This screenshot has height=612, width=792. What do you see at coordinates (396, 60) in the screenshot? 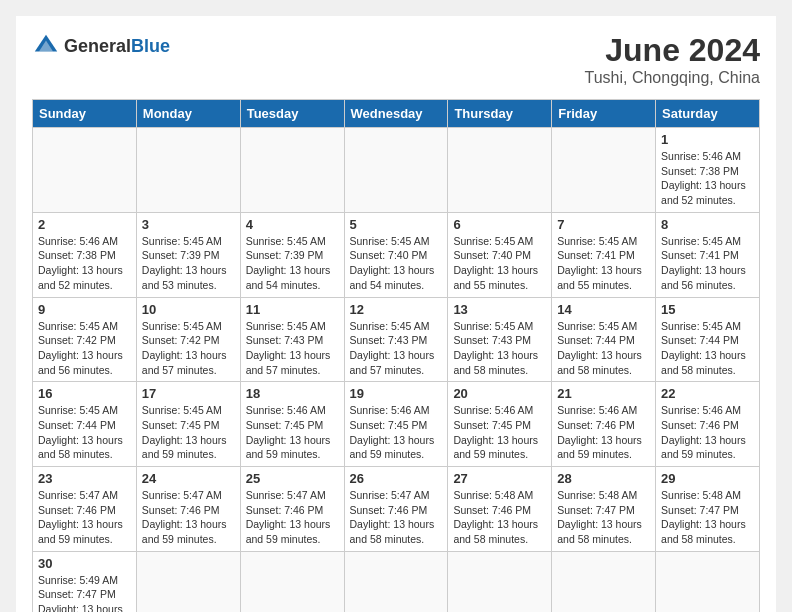
I see `header: GeneralBlue June 2024 Tushi, Chongqing, …` at bounding box center [396, 60].